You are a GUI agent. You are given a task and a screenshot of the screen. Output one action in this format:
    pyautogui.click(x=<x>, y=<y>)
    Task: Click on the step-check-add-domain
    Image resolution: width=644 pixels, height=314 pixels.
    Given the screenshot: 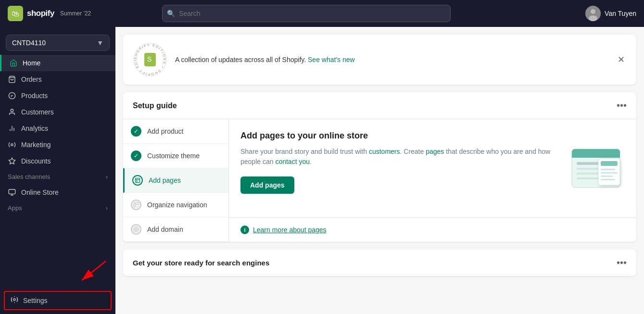 What is the action you would take?
    pyautogui.click(x=136, y=229)
    